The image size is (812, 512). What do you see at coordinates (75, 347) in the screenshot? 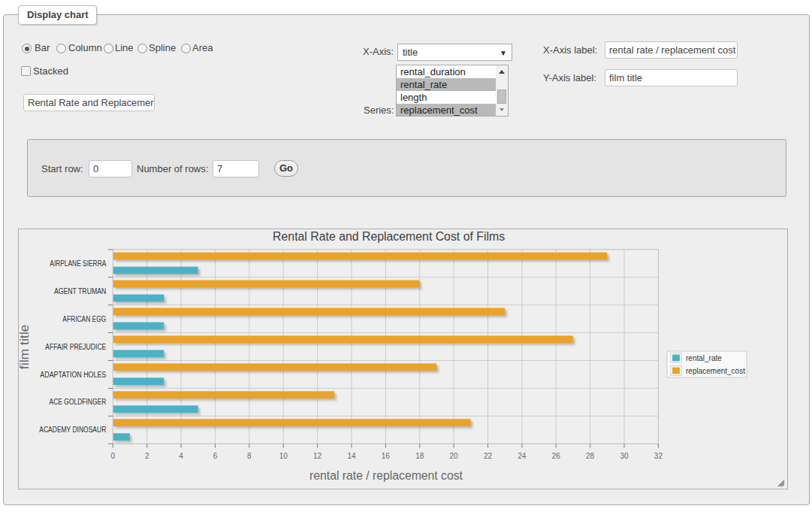
I see `svg-text: AFFAIR PREJUDICE` at bounding box center [75, 347].